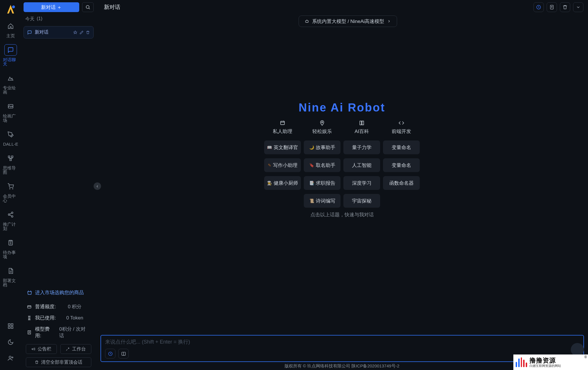 The image size is (588, 370). Describe the element at coordinates (362, 148) in the screenshot. I see `chip-label: 量子力学` at that location.